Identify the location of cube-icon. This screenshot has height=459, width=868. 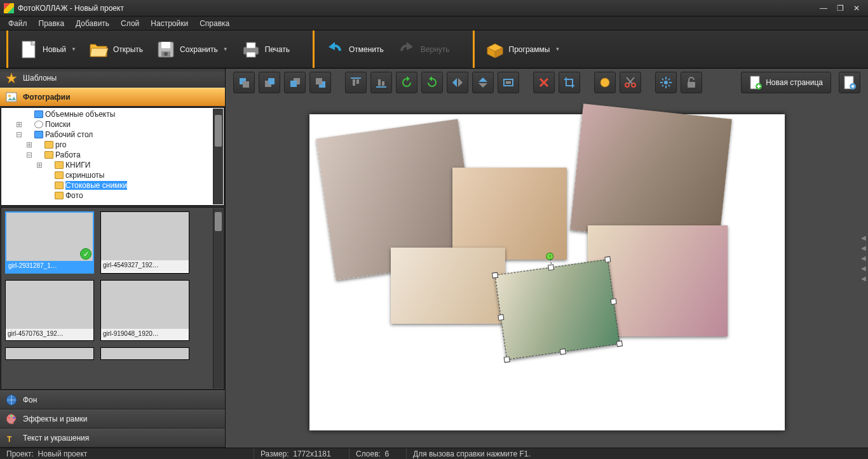
(39, 114).